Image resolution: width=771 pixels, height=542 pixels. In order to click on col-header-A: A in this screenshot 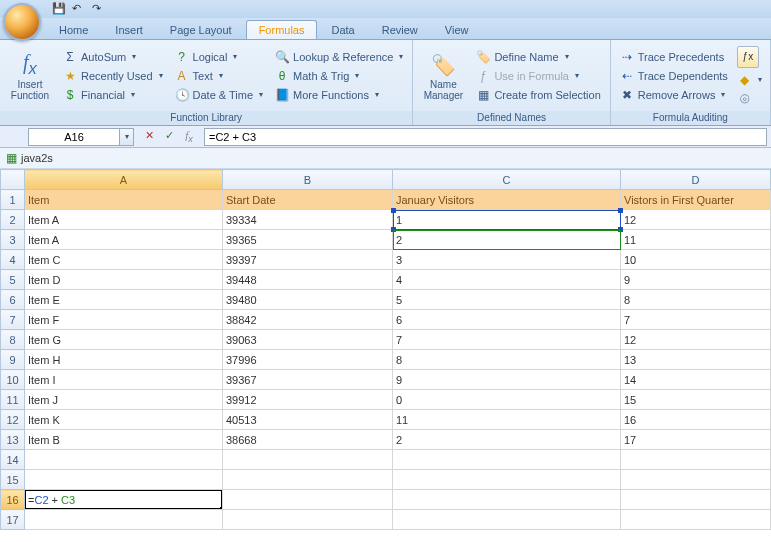, I will do `click(124, 180)`.